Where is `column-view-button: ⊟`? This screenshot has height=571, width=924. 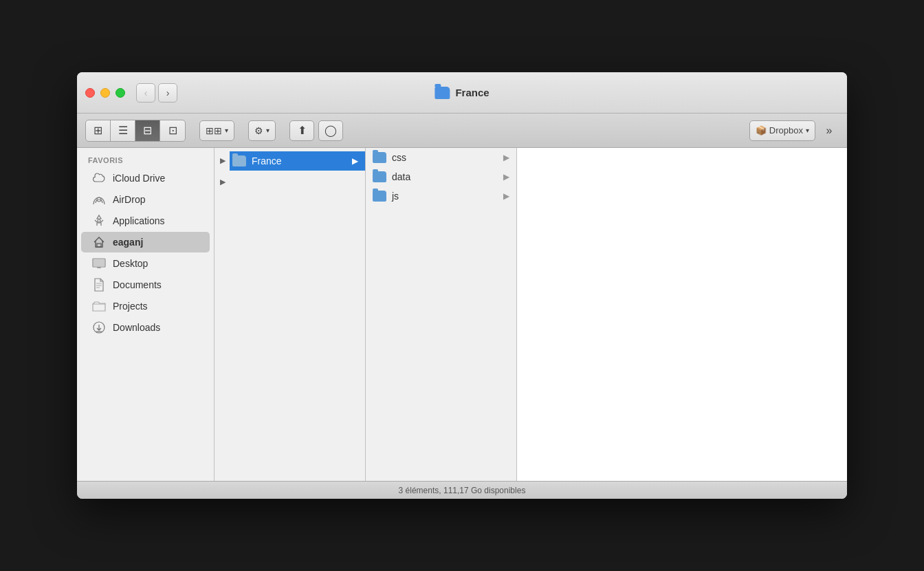 column-view-button: ⊟ is located at coordinates (148, 131).